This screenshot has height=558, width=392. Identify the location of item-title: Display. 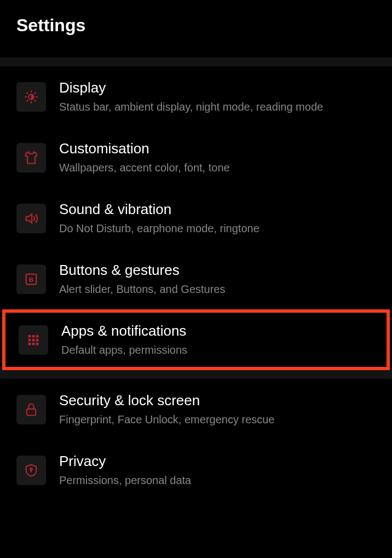
(217, 88).